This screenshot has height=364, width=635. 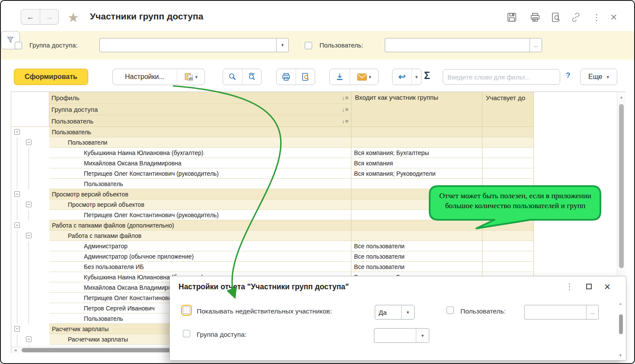 I want to click on help-link: ?, so click(x=568, y=76).